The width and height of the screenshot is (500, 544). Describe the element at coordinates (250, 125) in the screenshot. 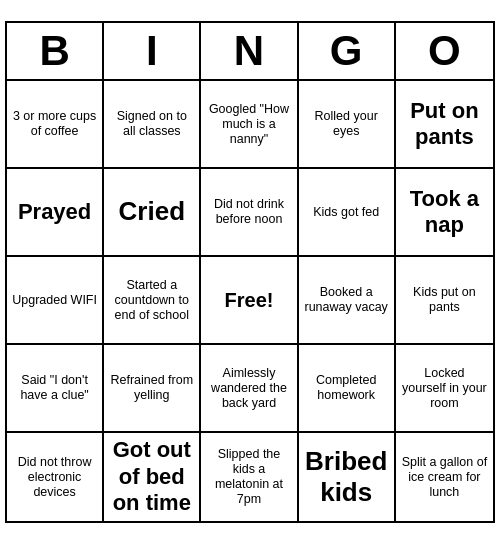

I see `bingo-cell-2: Googled "How much is a nanny"` at that location.